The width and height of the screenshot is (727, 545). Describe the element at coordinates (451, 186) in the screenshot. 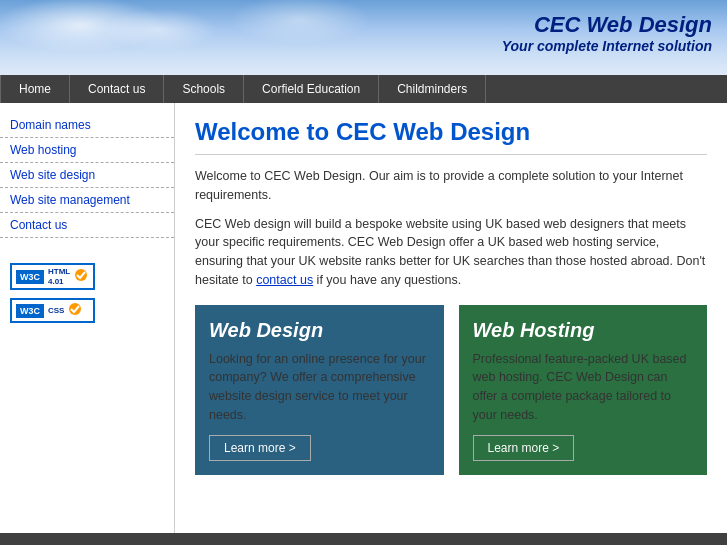

I see `intro-text: Welcome to CEC Web Design. Our aim is to…` at that location.